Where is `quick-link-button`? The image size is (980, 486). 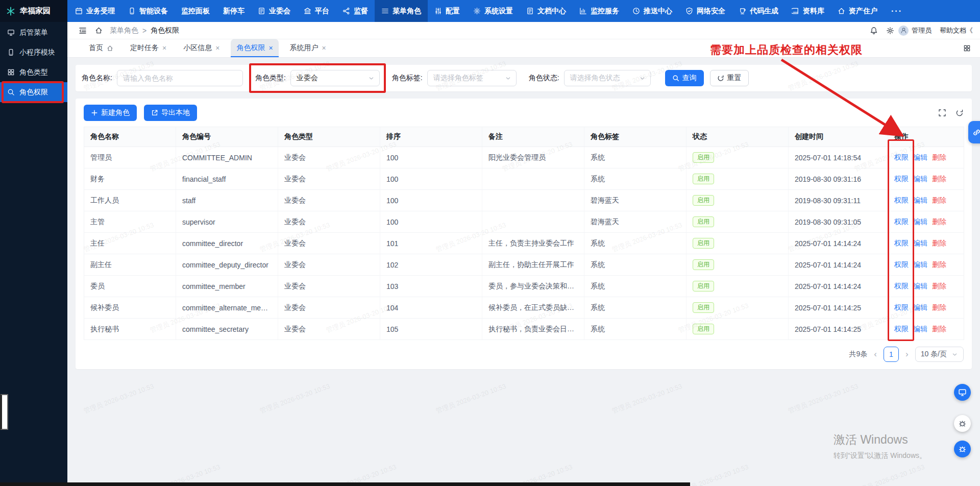 quick-link-button is located at coordinates (974, 132).